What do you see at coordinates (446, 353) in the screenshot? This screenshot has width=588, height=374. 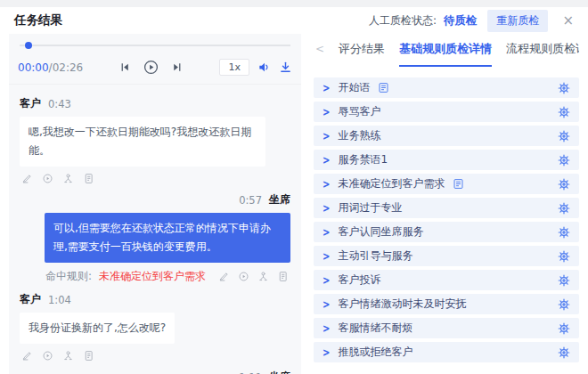 I see `rule-row: >推脱或拒绝客户` at bounding box center [446, 353].